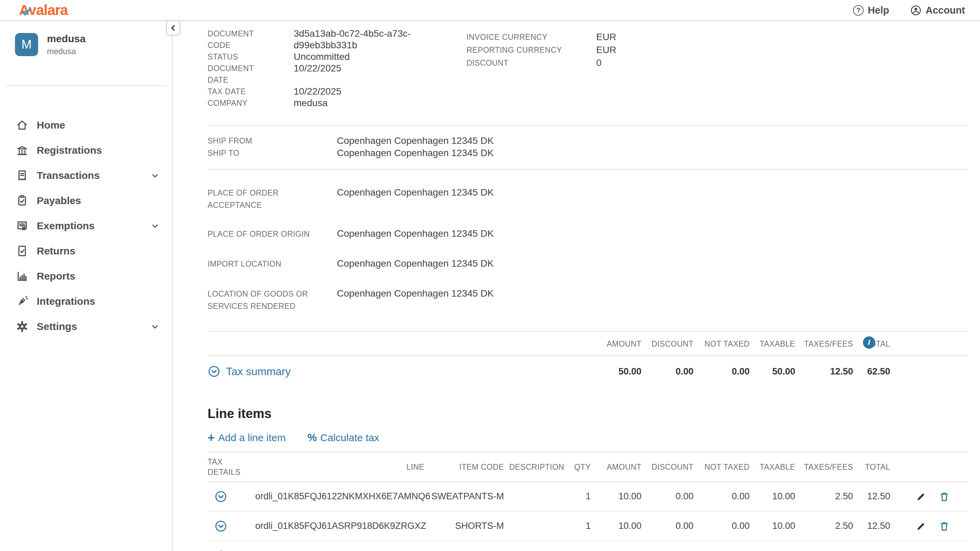 The image size is (980, 551). I want to click on sidebar-item-label: Reports, so click(56, 276).